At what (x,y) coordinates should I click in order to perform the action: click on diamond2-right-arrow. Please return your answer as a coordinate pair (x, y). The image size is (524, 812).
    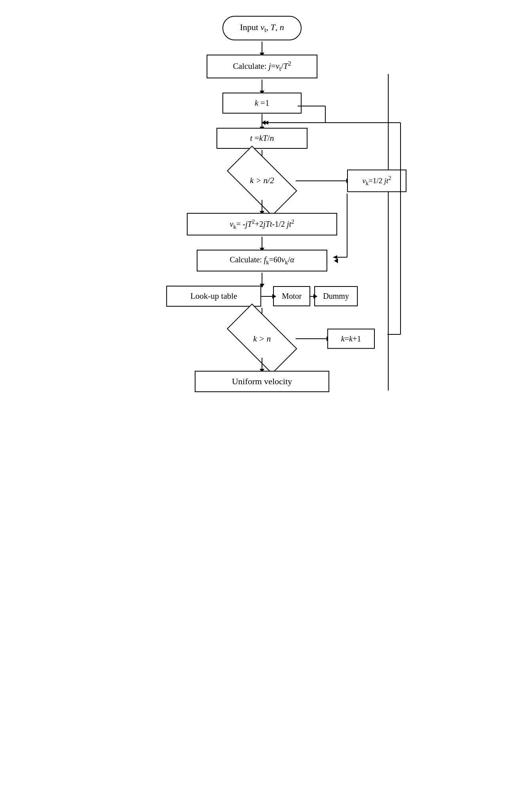
    Looking at the image, I should click on (311, 339).